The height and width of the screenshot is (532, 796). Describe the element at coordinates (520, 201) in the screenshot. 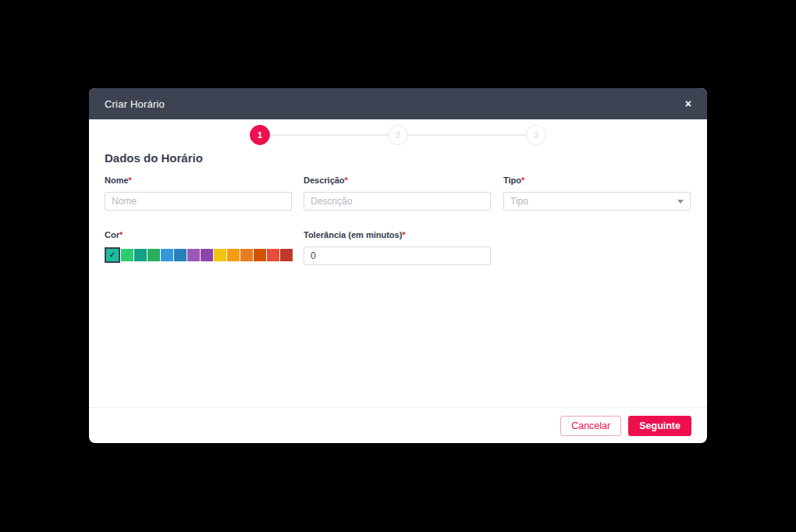

I see `tipo-select-placeholder: Tipo` at that location.